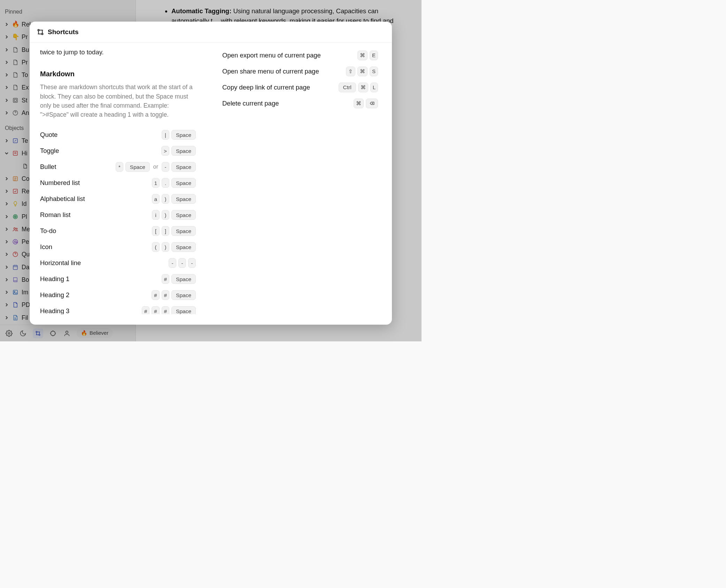  I want to click on shortcut-keys: ⇧⌘S, so click(362, 71).